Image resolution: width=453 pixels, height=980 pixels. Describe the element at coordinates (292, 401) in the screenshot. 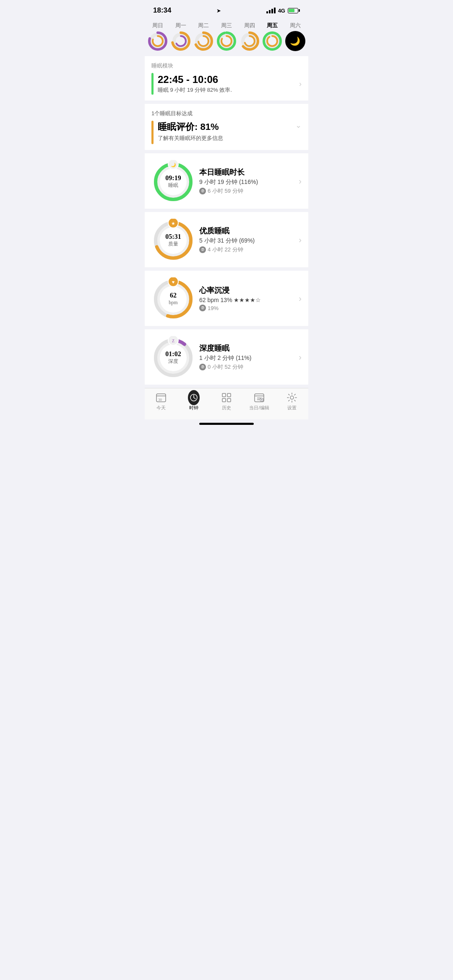

I see `nav-settings: 设置` at that location.